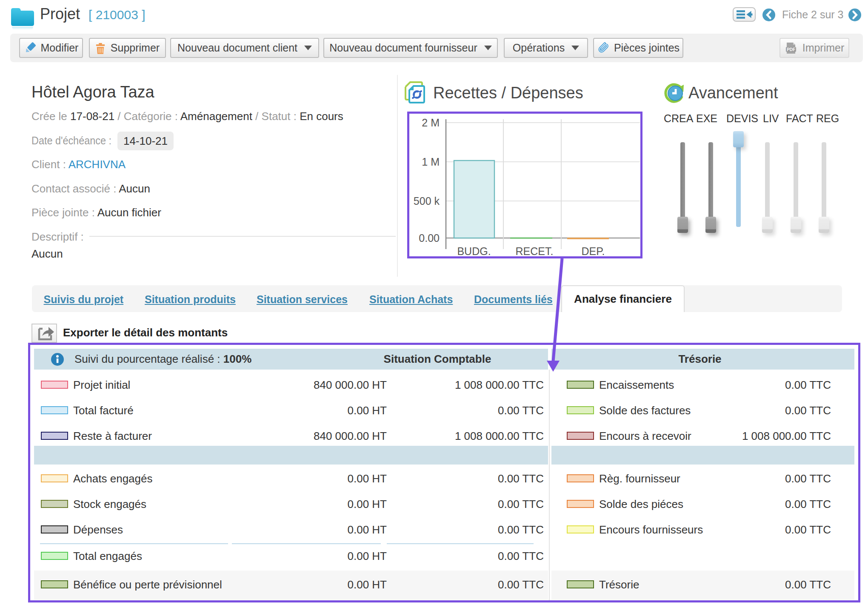 The width and height of the screenshot is (868, 608). I want to click on svg-text: RECET., so click(534, 251).